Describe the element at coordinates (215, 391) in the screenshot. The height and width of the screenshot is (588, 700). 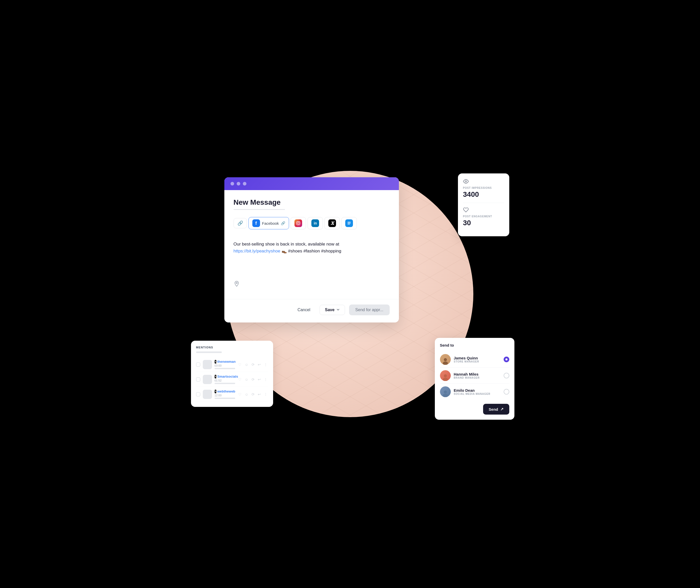
I see `mention-platform-icon-3: 𝕏` at that location.